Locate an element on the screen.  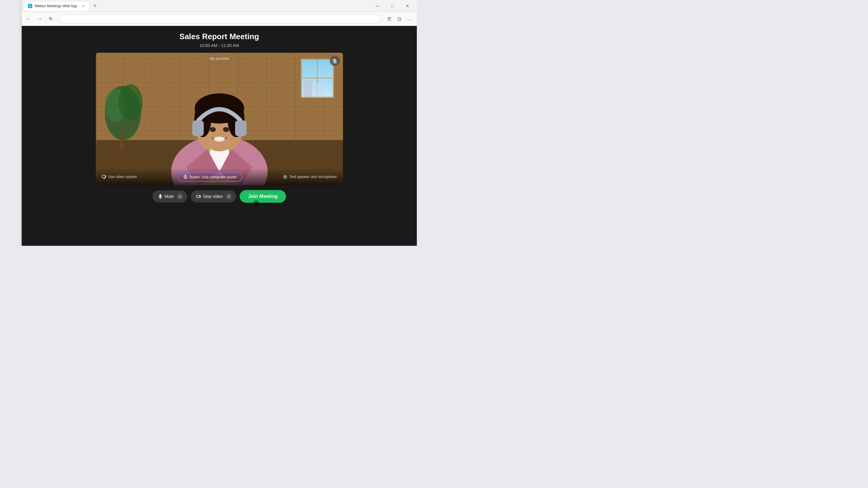
test-speaker-label: Test speaker and microphone is located at coordinates (313, 177).